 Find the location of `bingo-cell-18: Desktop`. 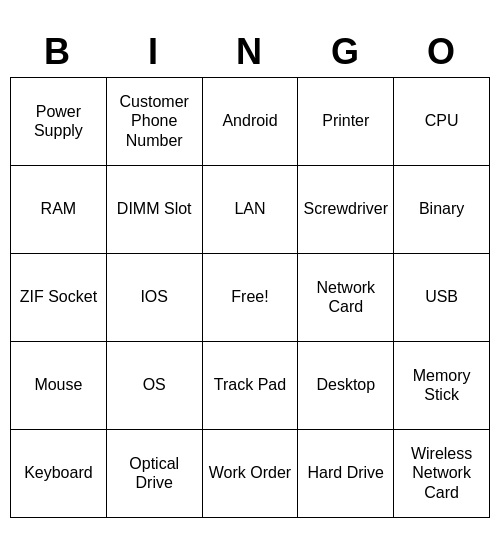

bingo-cell-18: Desktop is located at coordinates (346, 386).